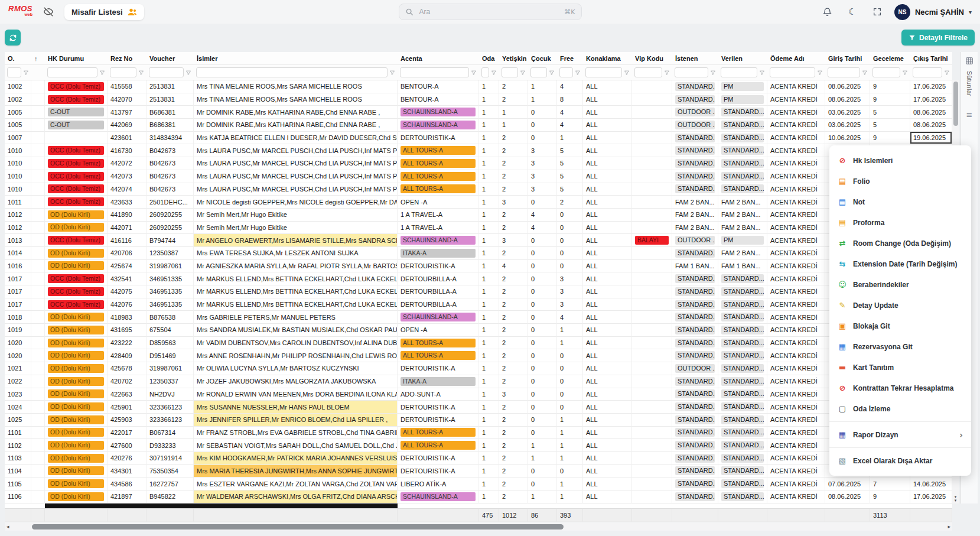  Describe the element at coordinates (438, 87) in the screenshot. I see `cell-acenta: BENTOUR-A` at that location.